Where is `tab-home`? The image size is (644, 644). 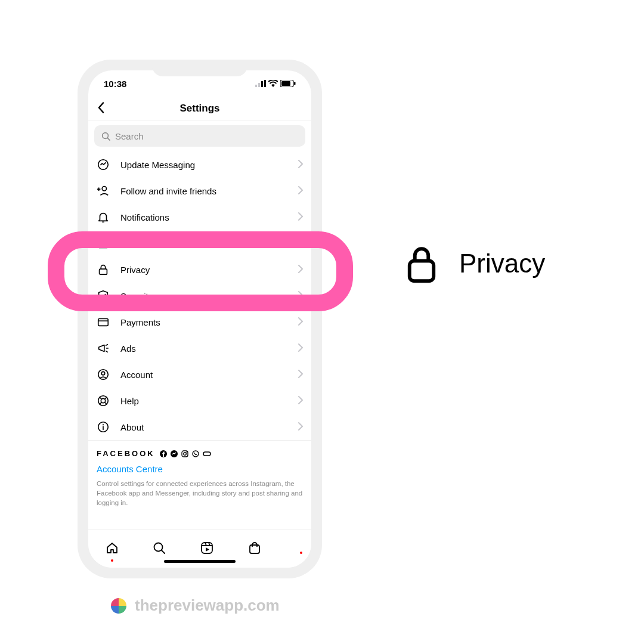
tab-home is located at coordinates (112, 549).